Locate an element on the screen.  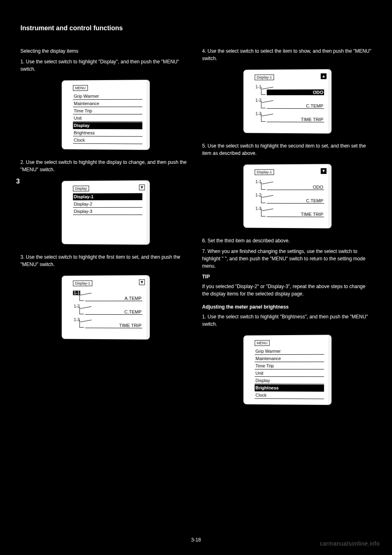
step-left-2: 2. Use the select switch to highlight th… is located at coordinates (105, 166).